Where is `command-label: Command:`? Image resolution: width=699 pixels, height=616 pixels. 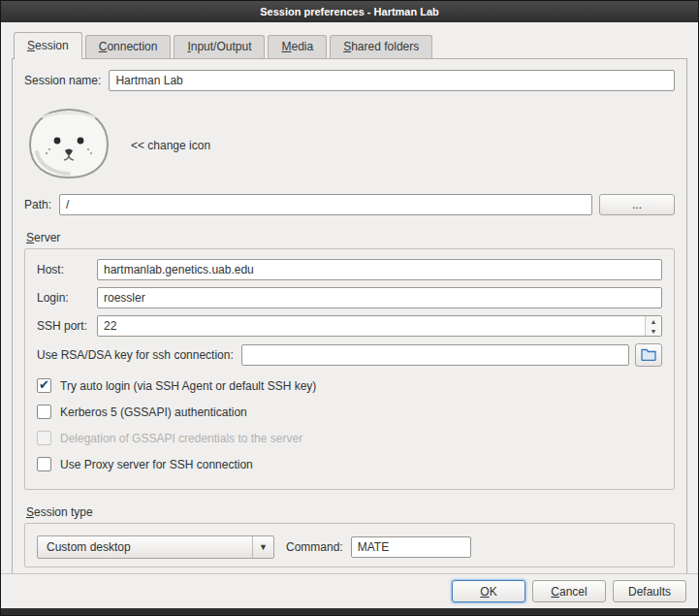
command-label: Command: is located at coordinates (314, 547).